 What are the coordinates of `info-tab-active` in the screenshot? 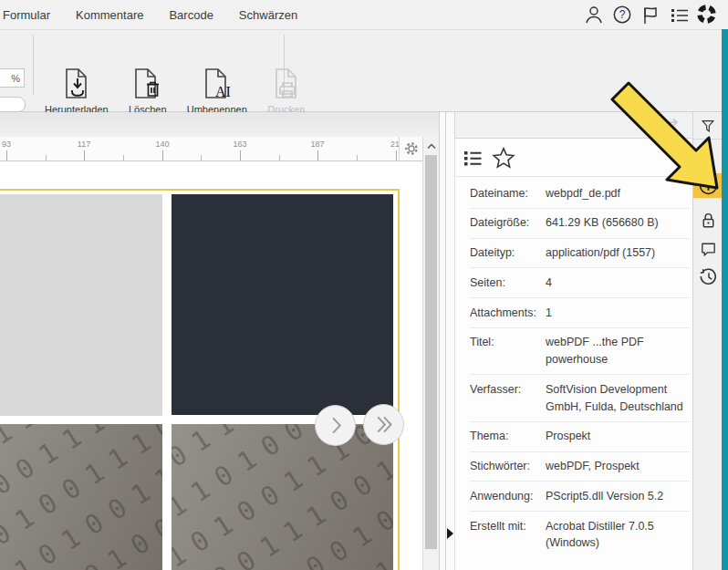 It's located at (708, 186).